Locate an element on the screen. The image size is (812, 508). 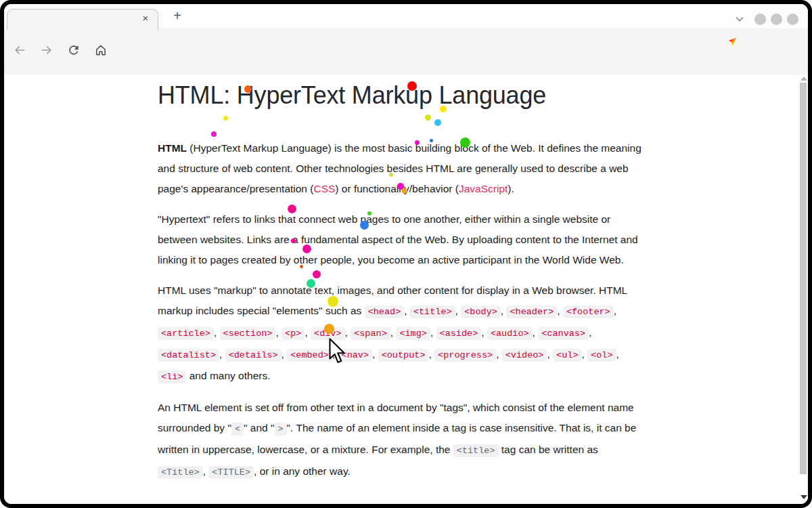
inline-link: JavaScript is located at coordinates (483, 188).